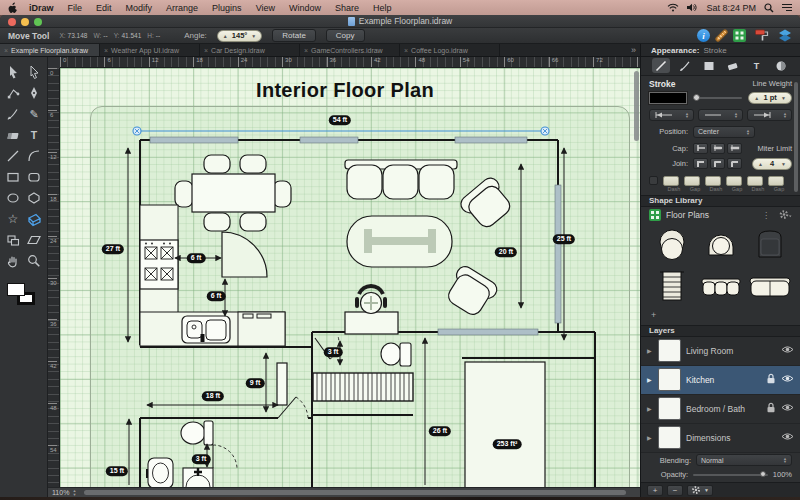 This screenshot has height=500, width=800. What do you see at coordinates (34, 219) in the screenshot?
I see `shape-3d-tool-icon` at bounding box center [34, 219].